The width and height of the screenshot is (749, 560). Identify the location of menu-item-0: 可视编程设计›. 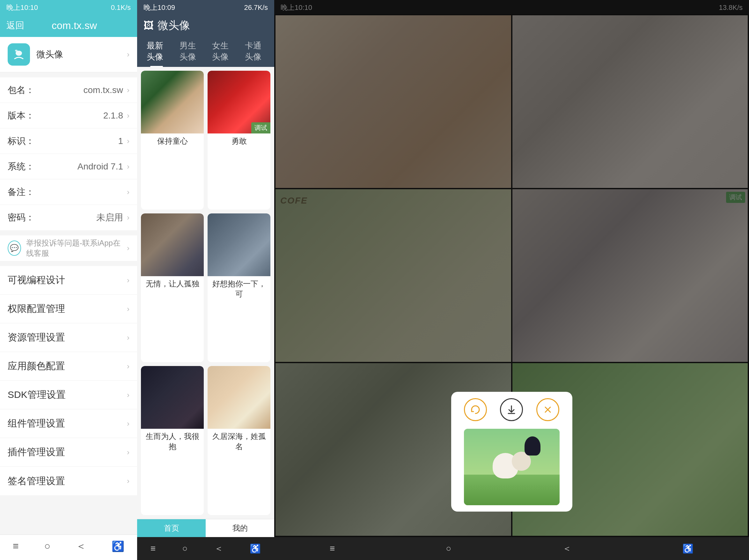
(68, 280).